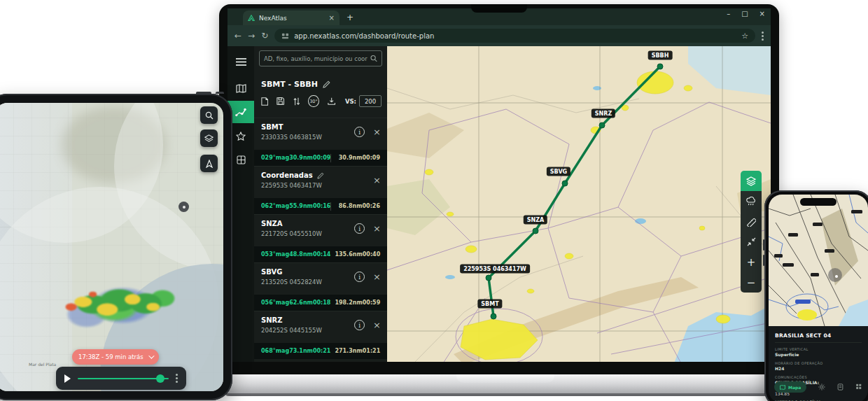  Describe the element at coordinates (42, 364) in the screenshot. I see `map-place-label: Mar del Plata` at that location.